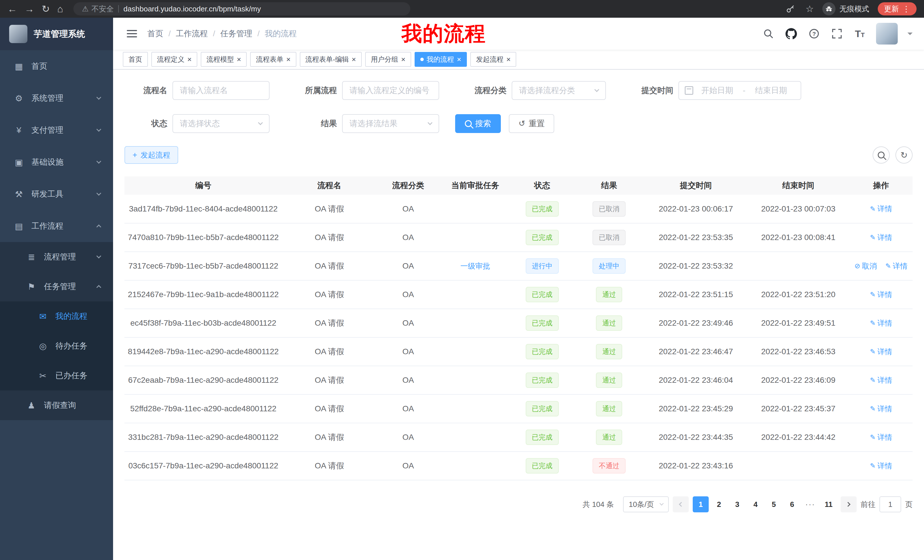 The image size is (924, 560). What do you see at coordinates (519, 380) in the screenshot?
I see `table-row: 67c2eaab-7b9a-11ec-a290-acde48001122 OA …` at bounding box center [519, 380].